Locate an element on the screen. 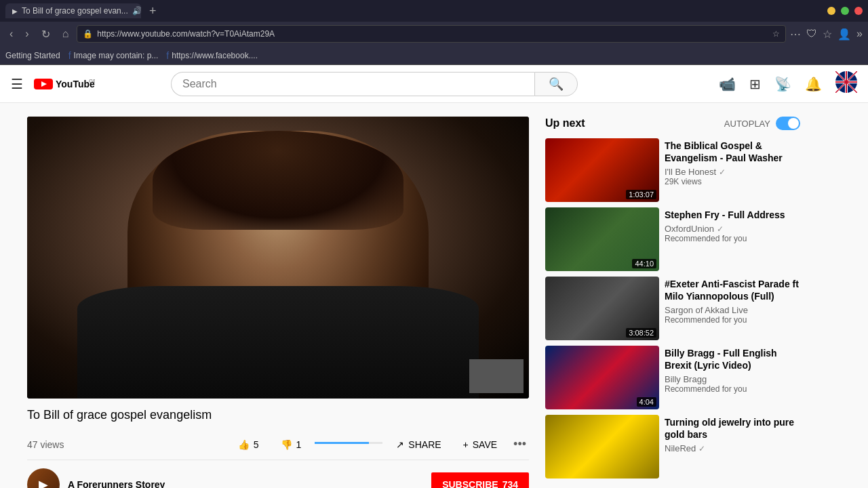 This screenshot has height=488, width=868. tab-favicon: ▶ is located at coordinates (15, 11).